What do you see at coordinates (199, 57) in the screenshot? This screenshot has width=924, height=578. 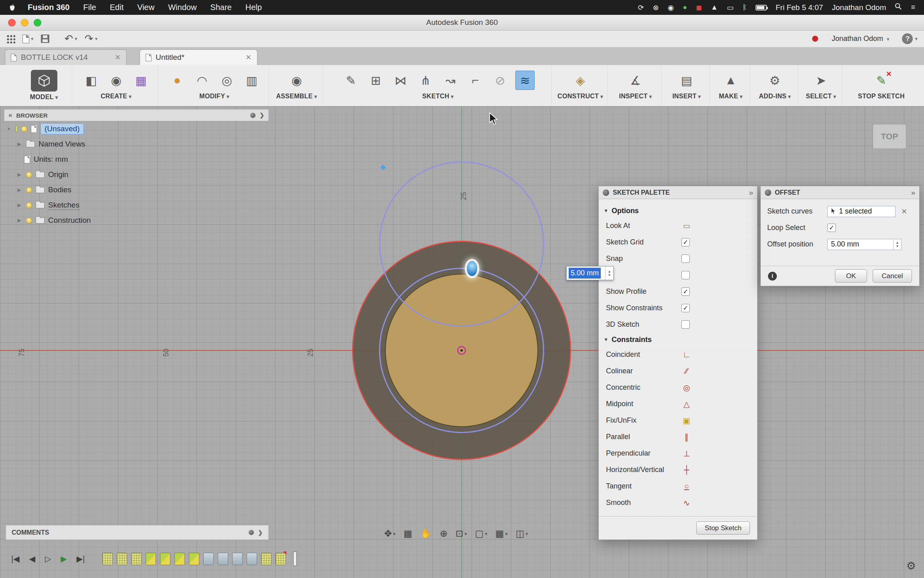 I see `tab-untitled: Untitled* ✕` at bounding box center [199, 57].